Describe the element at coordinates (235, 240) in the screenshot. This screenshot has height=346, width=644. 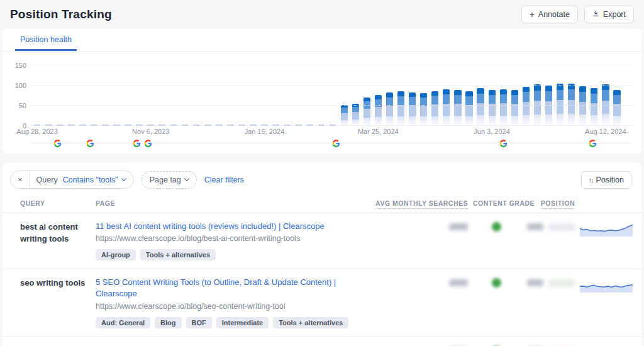
I see `page-cell: 11 best AI content writing tools (review…` at that location.